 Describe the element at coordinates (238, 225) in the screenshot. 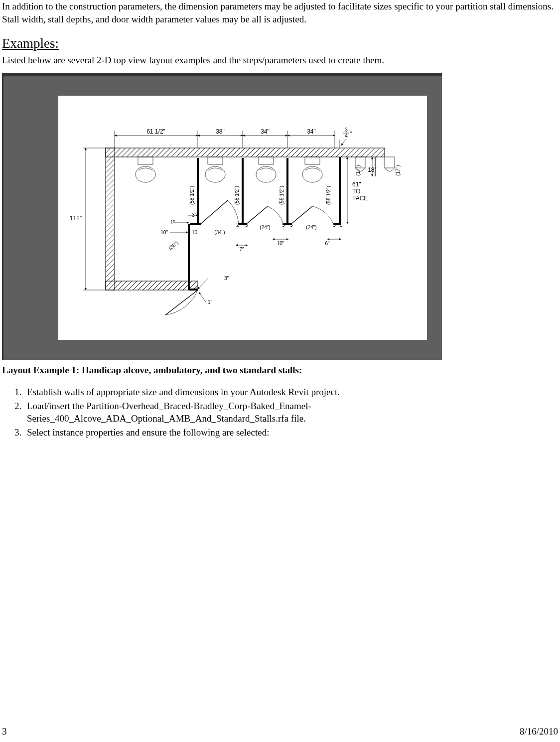

I see `svg-text: 2` at that location.